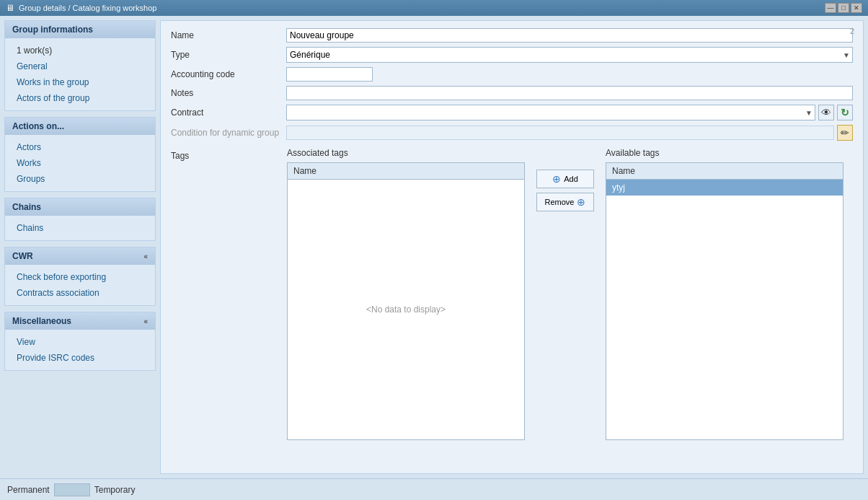 The width and height of the screenshot is (868, 500). What do you see at coordinates (80, 276) in the screenshot?
I see `sidebar-section-cwr: CWR « Check before exporting Contracts a…` at bounding box center [80, 276].